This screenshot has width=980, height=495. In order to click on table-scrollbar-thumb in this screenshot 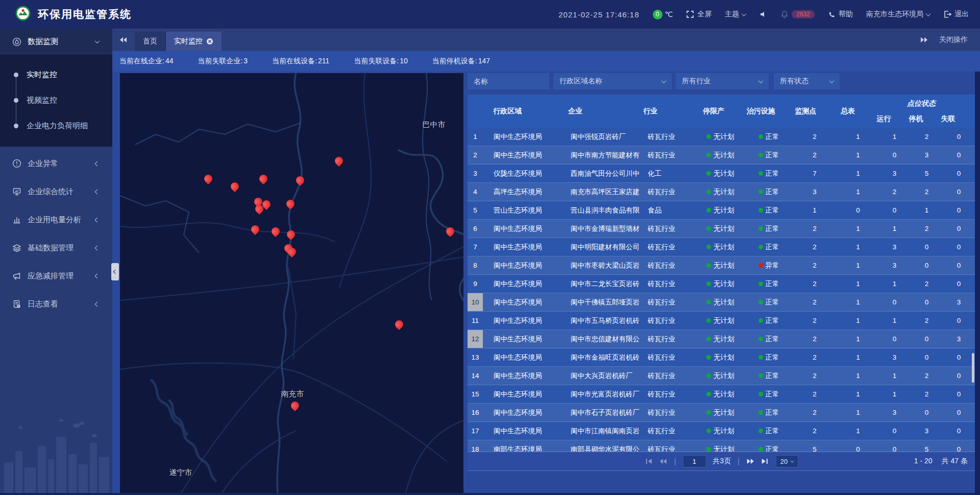, I will do `click(973, 368)`.